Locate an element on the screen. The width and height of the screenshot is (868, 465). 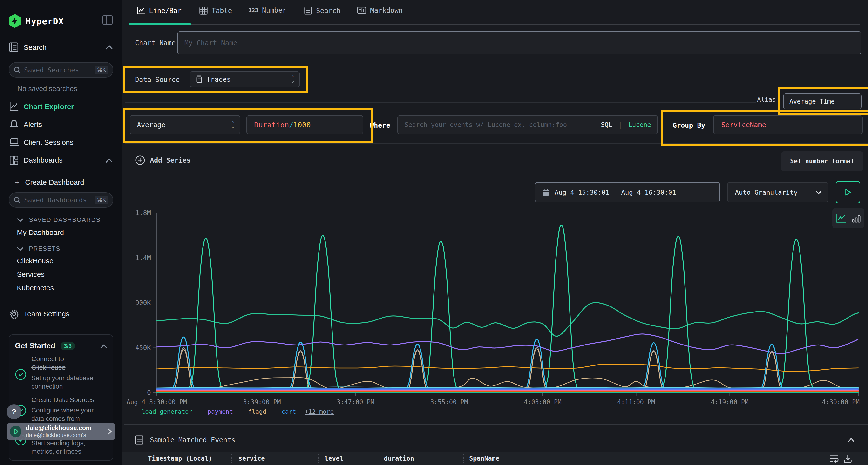
aggregation-value: Average is located at coordinates (184, 125).